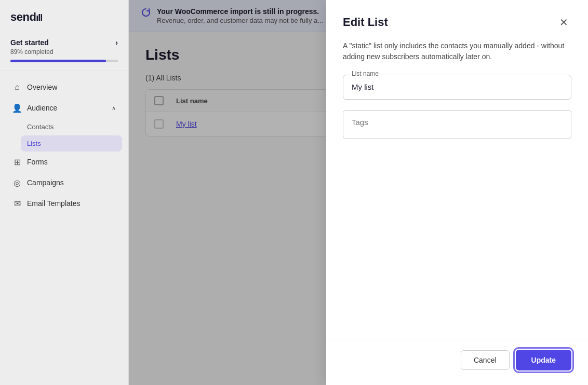 The image size is (588, 385). Describe the element at coordinates (17, 203) in the screenshot. I see `email-templates-icon: ✉` at that location.